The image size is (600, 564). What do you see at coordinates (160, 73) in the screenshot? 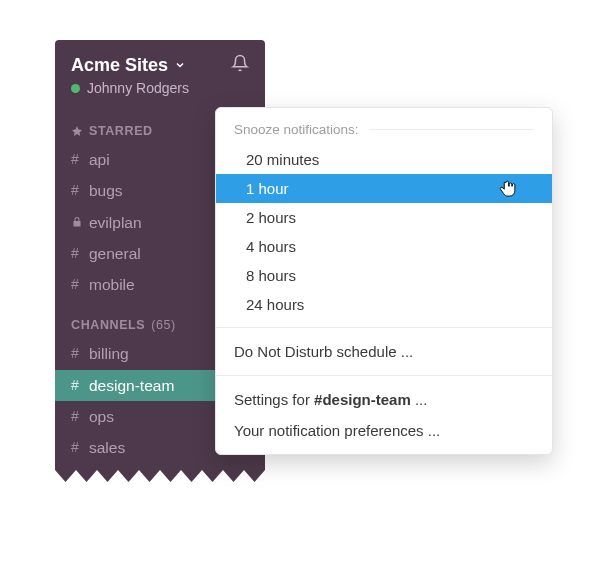
I see `sidebar-header: Acme Sites Johnny Rodgers` at bounding box center [160, 73].